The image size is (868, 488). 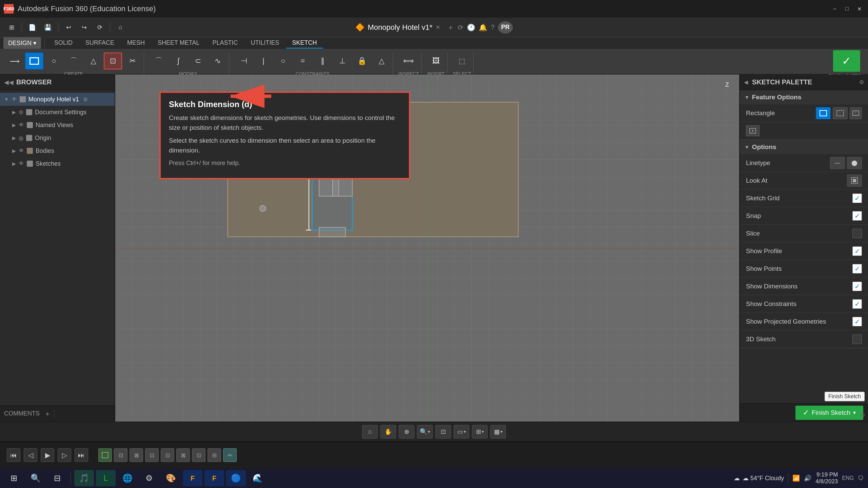 I want to click on tab-bell-btn: 🔔, so click(x=483, y=27).